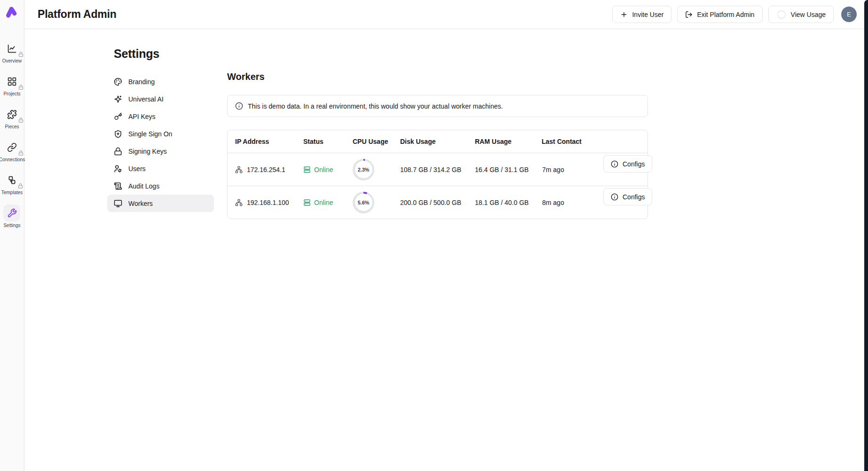  Describe the element at coordinates (781, 15) in the screenshot. I see `usage-ring-icon` at that location.